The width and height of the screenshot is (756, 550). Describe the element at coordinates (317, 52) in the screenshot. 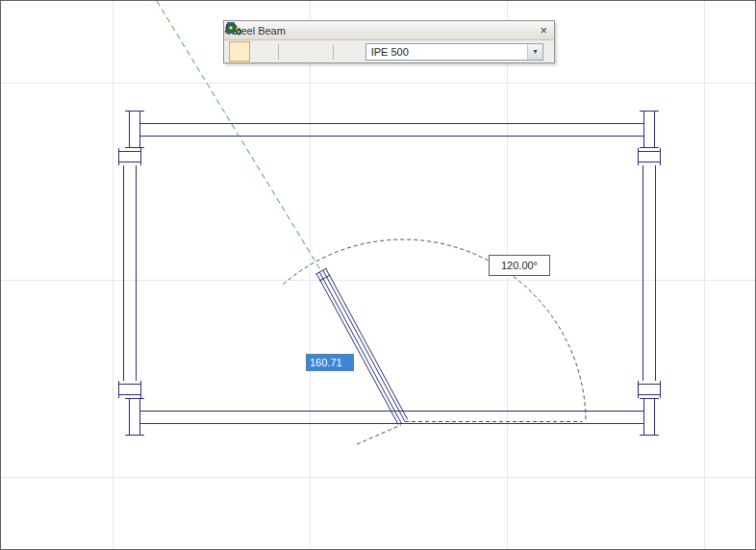

I see `geometry-rectangle-button` at that location.